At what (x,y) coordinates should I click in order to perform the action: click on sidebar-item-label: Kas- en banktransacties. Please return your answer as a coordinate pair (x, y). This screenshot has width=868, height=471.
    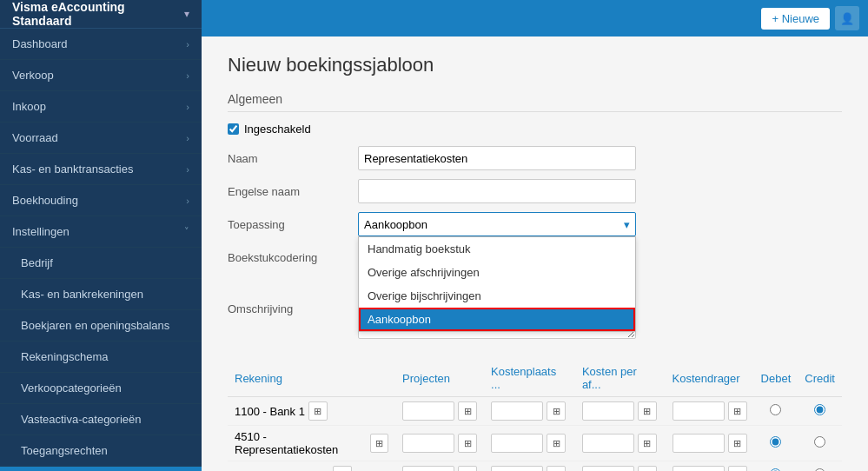
    Looking at the image, I should click on (73, 169).